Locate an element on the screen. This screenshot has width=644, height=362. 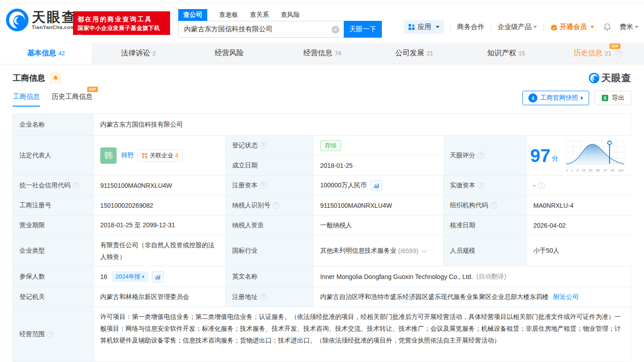
username-label: 费米 is located at coordinates (626, 27).